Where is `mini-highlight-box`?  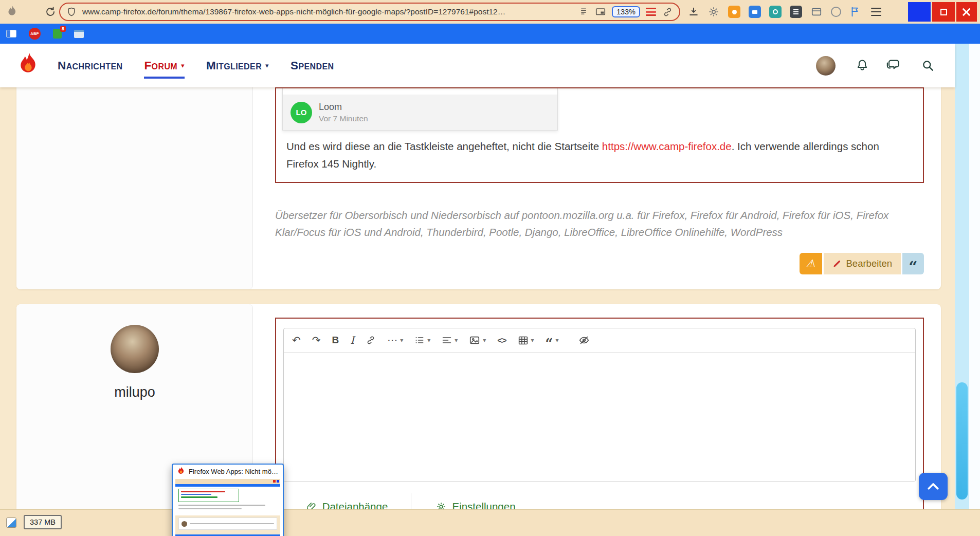
mini-highlight-box is located at coordinates (209, 495).